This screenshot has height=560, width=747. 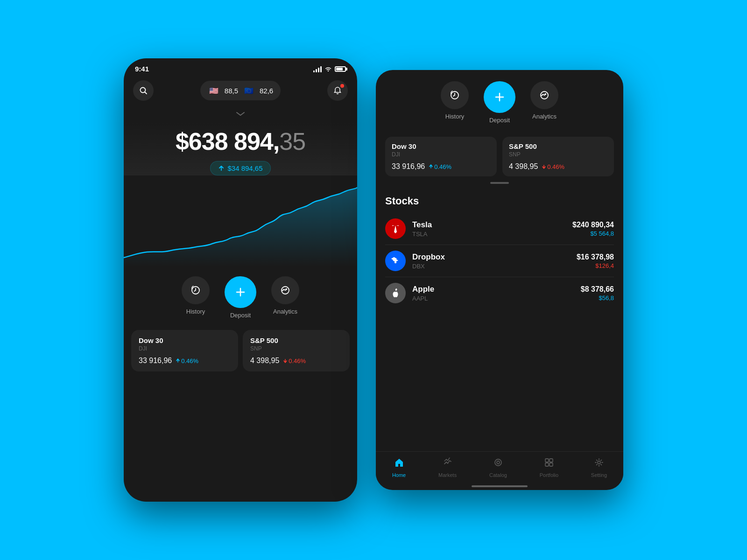 What do you see at coordinates (498, 464) in the screenshot?
I see `catalog-icon` at bounding box center [498, 464].